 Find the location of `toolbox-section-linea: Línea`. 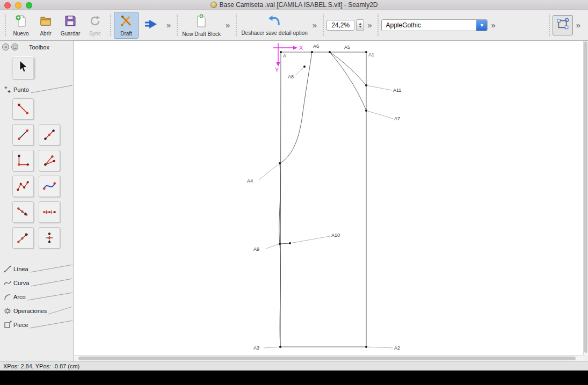

toolbox-section-linea: Línea is located at coordinates (37, 266).